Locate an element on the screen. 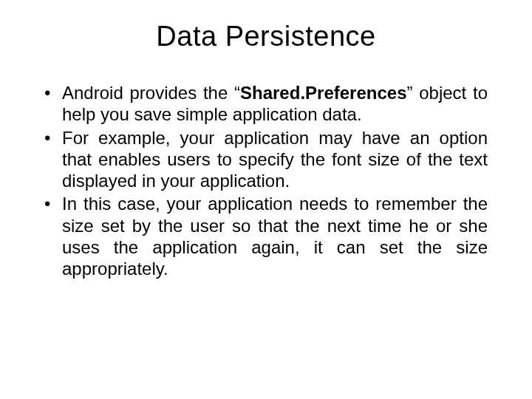 The width and height of the screenshot is (532, 399). bullet-text: For example, your application may have a… is located at coordinates (275, 160).